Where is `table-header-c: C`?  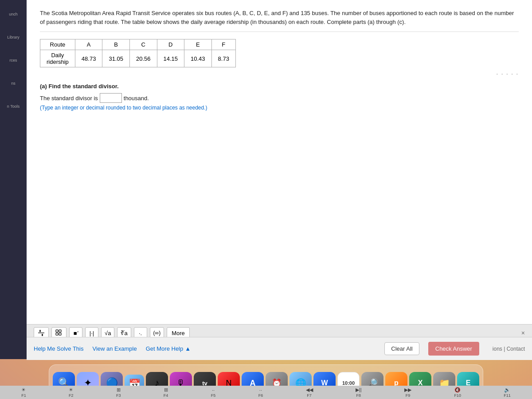 table-header-c: C is located at coordinates (143, 45).